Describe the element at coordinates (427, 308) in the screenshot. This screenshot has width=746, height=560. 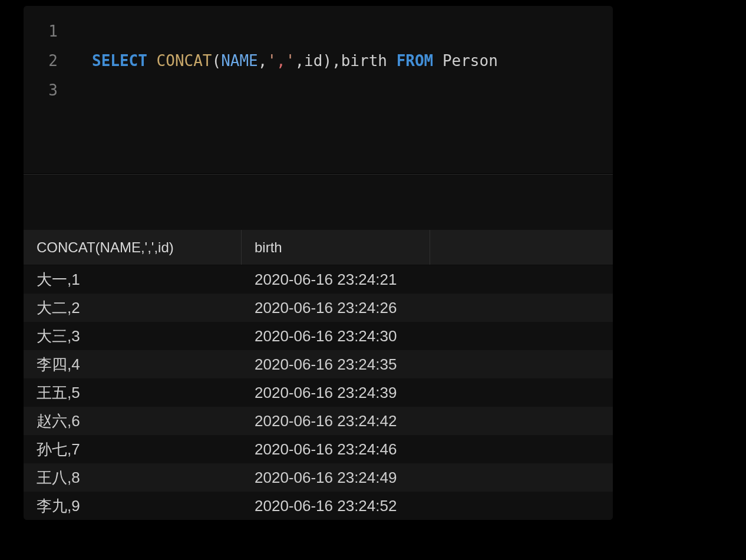
I see `cell-birth: 2020-06-16 23:24:26` at that location.